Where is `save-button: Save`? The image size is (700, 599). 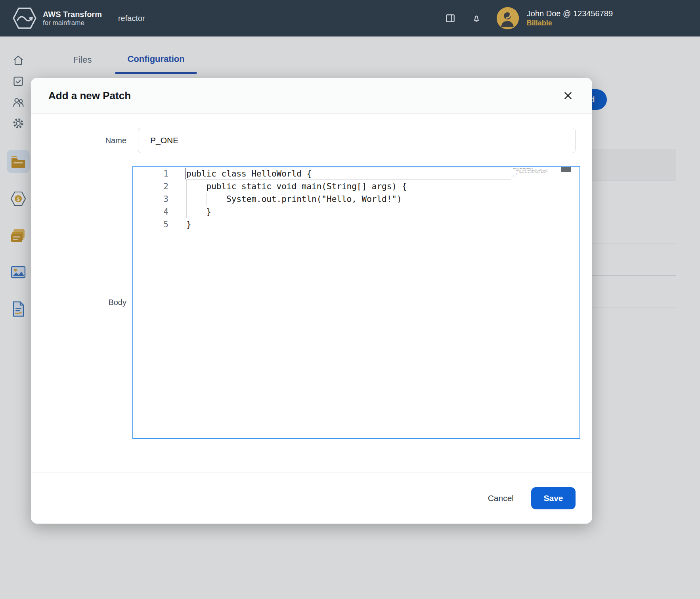
save-button: Save is located at coordinates (553, 498).